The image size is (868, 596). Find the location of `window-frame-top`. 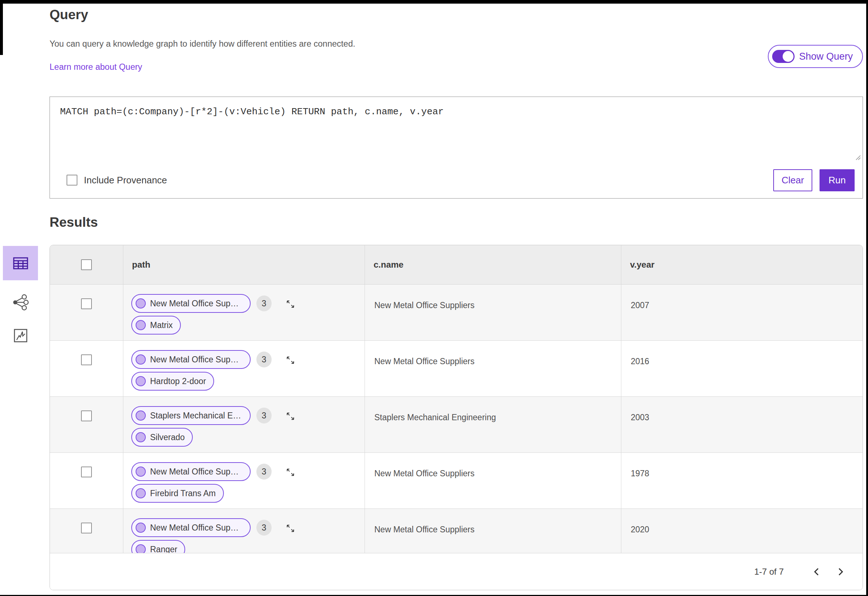

window-frame-top is located at coordinates (434, 2).